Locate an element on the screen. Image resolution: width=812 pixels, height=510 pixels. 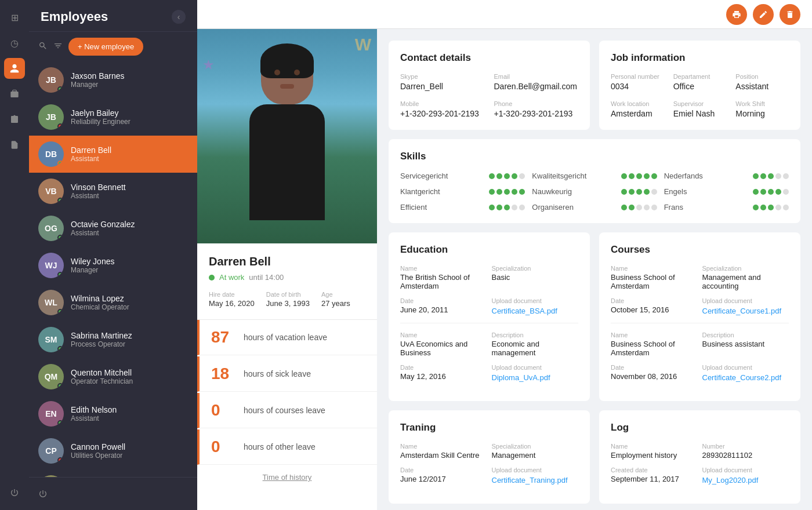
sidebar-title: Employees is located at coordinates (74, 17).